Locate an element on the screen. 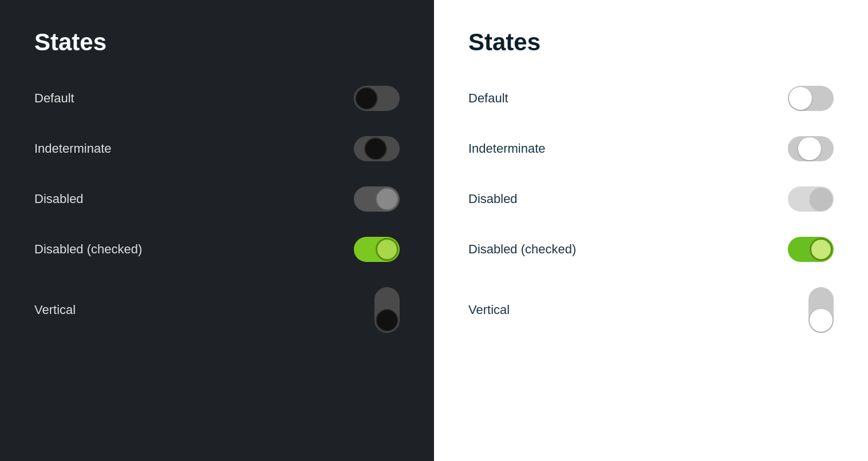 The height and width of the screenshot is (461, 868). light-disabled-label: Disabled is located at coordinates (493, 199).